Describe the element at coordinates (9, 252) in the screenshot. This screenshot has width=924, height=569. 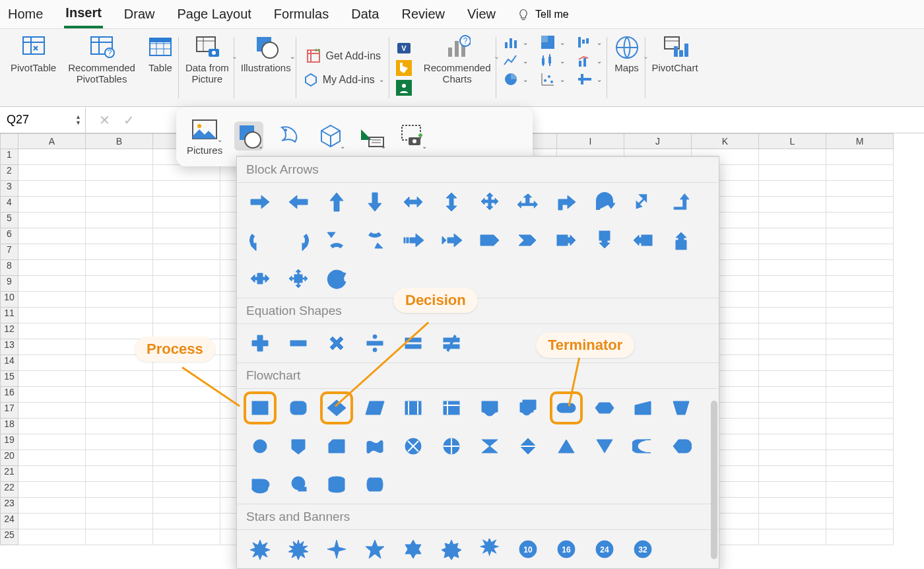
I see `row-header: 7` at that location.